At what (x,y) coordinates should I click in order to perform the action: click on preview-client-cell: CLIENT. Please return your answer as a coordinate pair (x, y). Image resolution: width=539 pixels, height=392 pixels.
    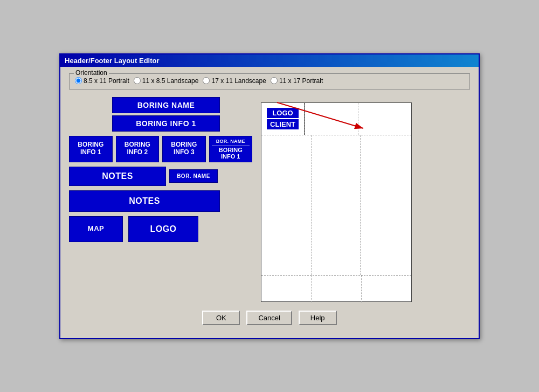
    Looking at the image, I should click on (282, 124).